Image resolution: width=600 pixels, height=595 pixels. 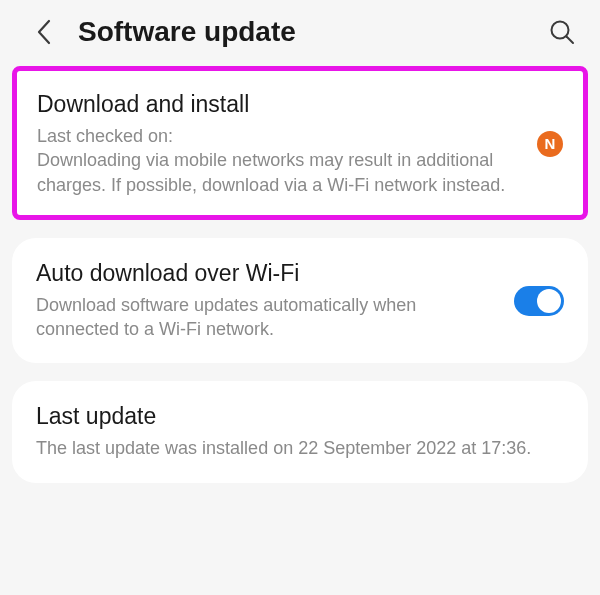 What do you see at coordinates (271, 172) in the screenshot?
I see `download-warning-line: Downloading via mobile networks may resu…` at bounding box center [271, 172].